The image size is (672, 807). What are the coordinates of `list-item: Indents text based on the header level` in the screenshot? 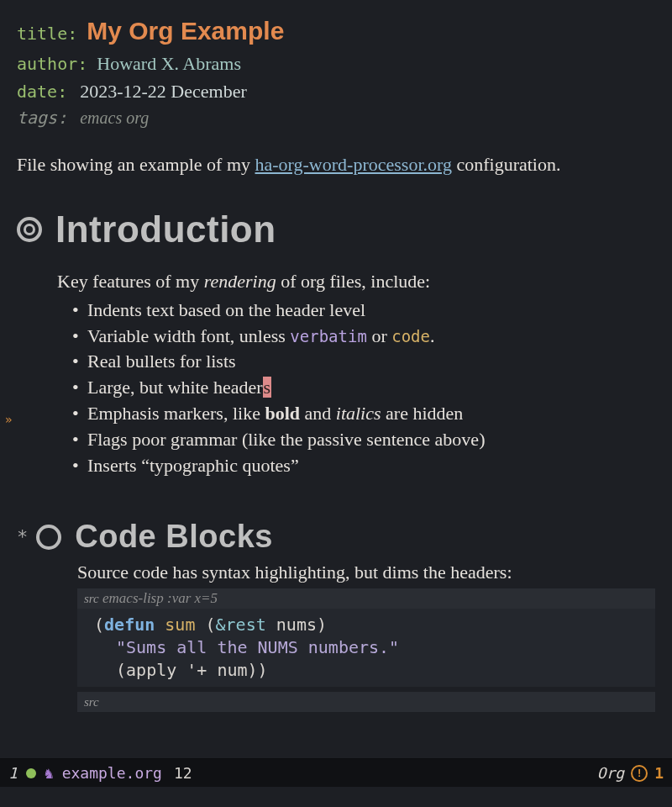 It's located at (364, 311).